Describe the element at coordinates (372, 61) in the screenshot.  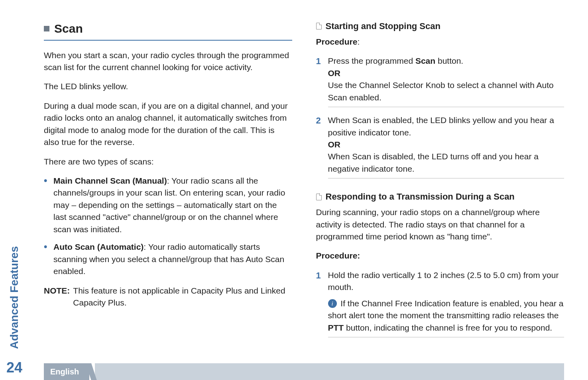
I see `step-text: Press the programmed` at that location.